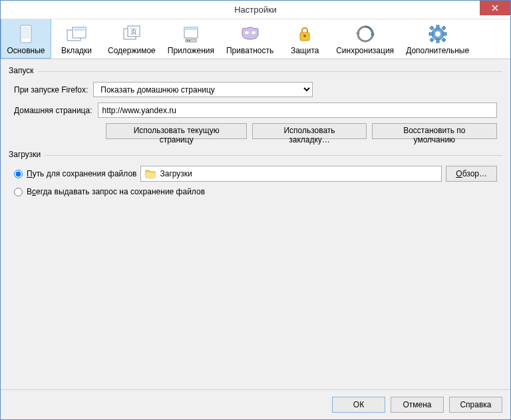  Describe the element at coordinates (132, 34) in the screenshot. I see `content-icon: 页` at that location.